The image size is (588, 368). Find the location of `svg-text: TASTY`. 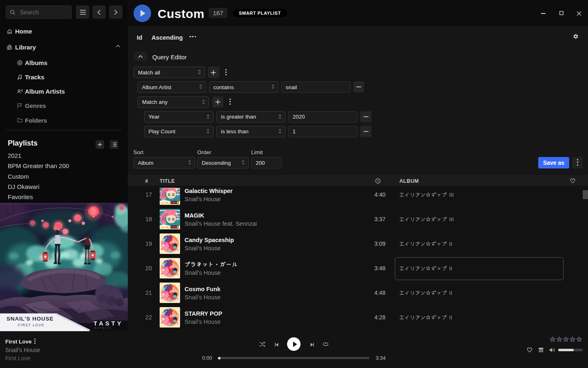

svg-text: TASTY is located at coordinates (109, 323).